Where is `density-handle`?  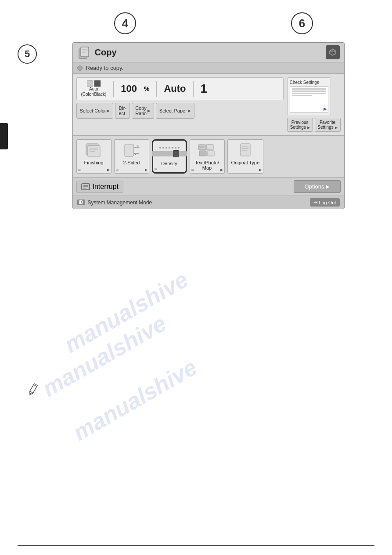 density-handle is located at coordinates (176, 154).